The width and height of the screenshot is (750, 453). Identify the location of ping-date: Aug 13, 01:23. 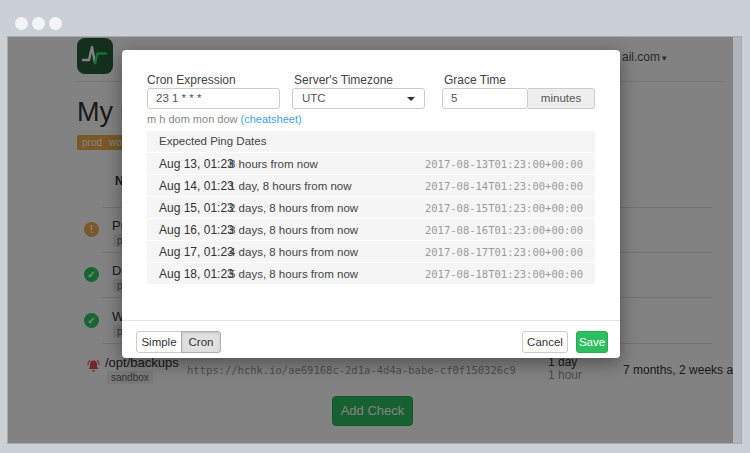
(188, 164).